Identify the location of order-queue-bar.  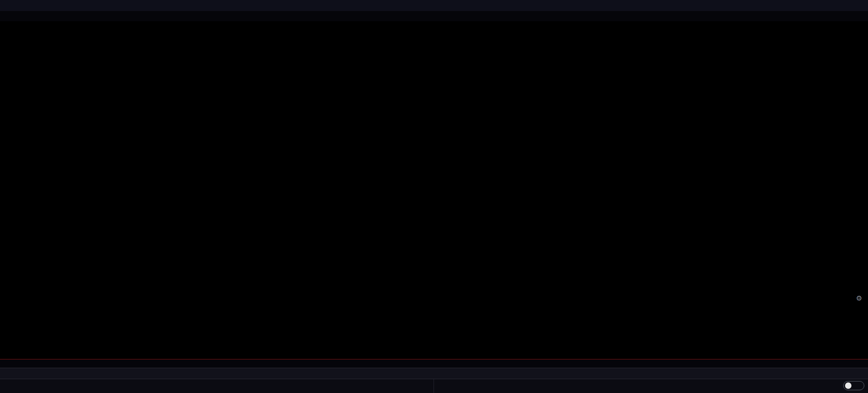
(434, 386).